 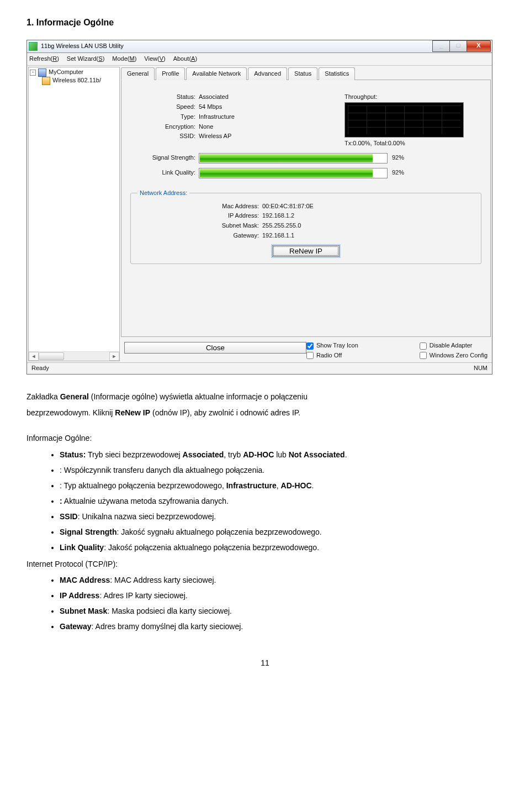 I want to click on list-item: Link Quality: Jakość połączenia aktualne…, so click(x=282, y=548).